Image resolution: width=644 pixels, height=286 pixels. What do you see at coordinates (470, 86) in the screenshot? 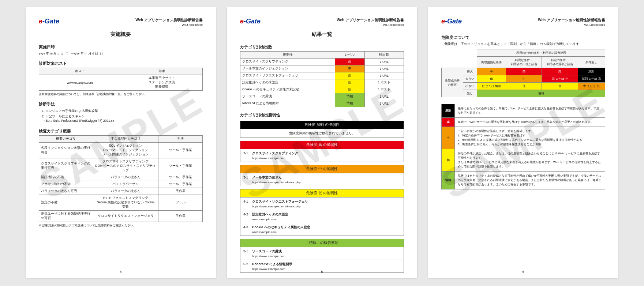
I see `matrix-row-header: 小さい` at bounding box center [470, 86].